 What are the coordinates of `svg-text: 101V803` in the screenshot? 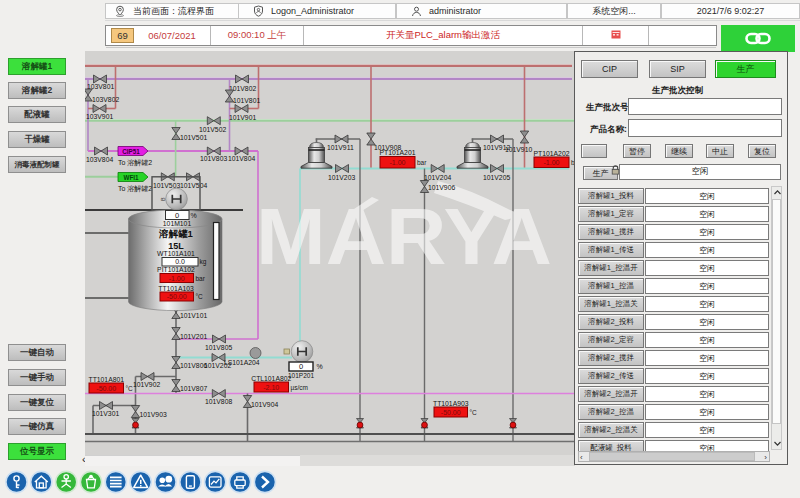 It's located at (214, 158).